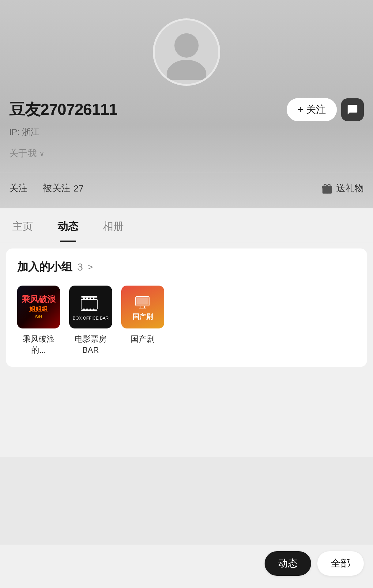 The image size is (373, 588). What do you see at coordinates (91, 344) in the screenshot?
I see `group-name-2: 电影票房BAR` at bounding box center [91, 344].